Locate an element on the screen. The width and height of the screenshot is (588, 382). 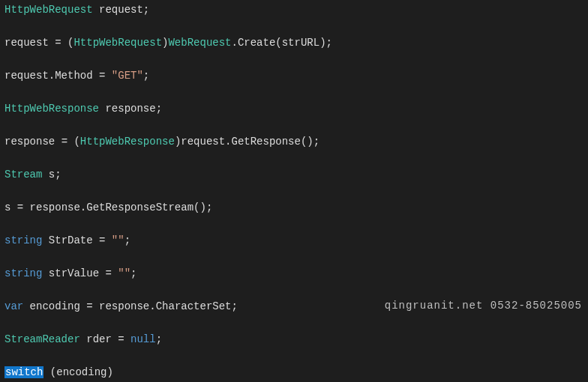
code-token: Method is located at coordinates (76, 76).